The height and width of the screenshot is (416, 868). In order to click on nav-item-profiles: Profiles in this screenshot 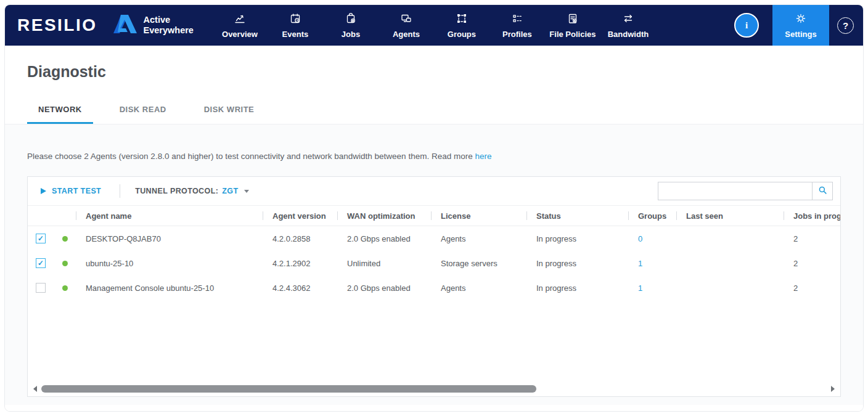, I will do `click(517, 25)`.